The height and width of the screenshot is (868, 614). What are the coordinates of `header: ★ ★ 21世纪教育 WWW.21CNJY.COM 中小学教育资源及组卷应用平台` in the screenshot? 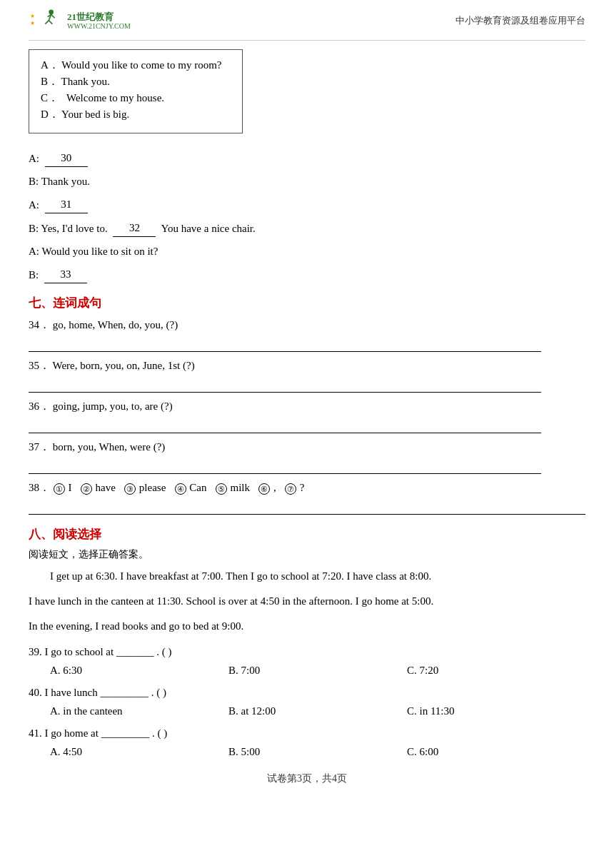 It's located at (307, 24).